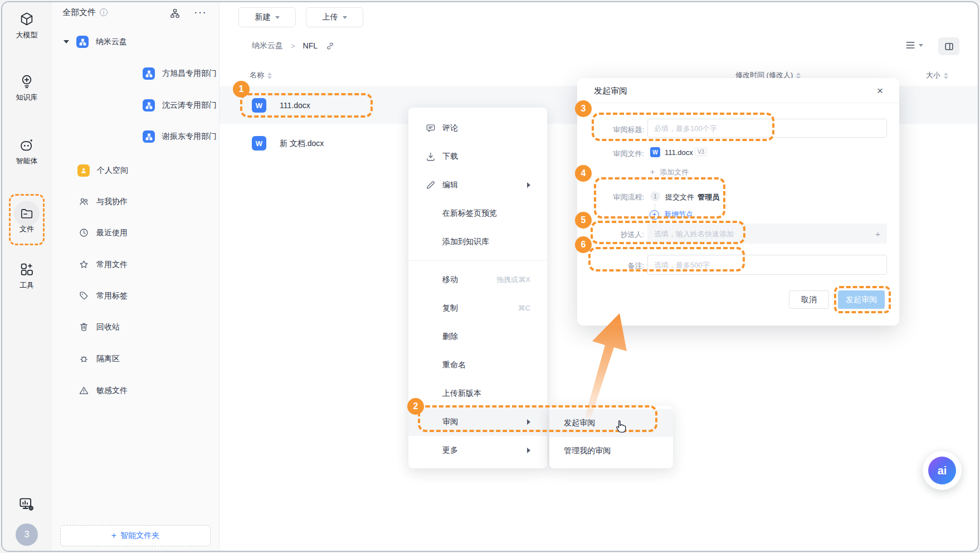 The image size is (980, 553). Describe the element at coordinates (914, 45) in the screenshot. I see `list-view-toggle` at that location.